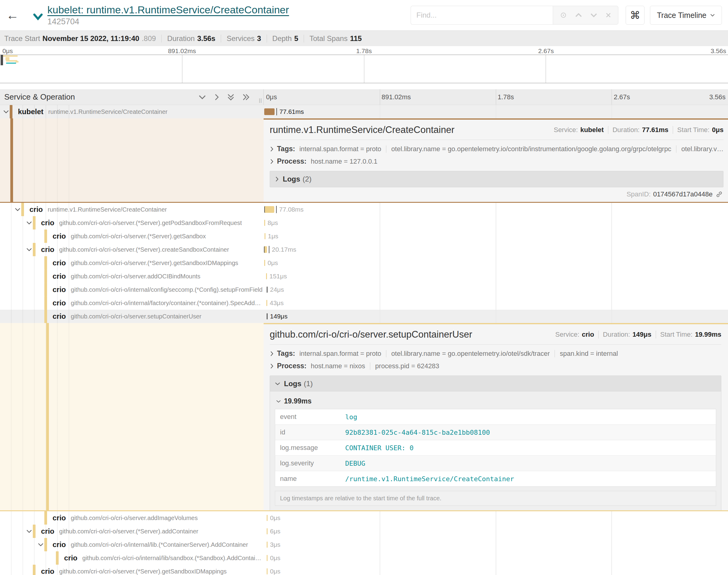  What do you see at coordinates (168, 22) in the screenshot?
I see `trace-id: 1425704` at bounding box center [168, 22].